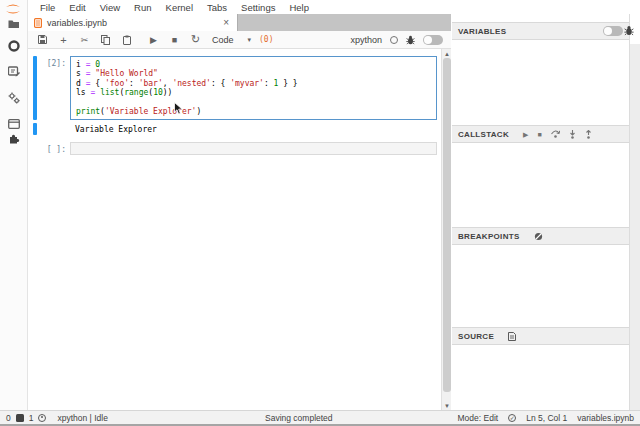  I want to click on code-editor: i = 0s = "Hello World"d = { 'foo': 'bar'…, so click(254, 88).